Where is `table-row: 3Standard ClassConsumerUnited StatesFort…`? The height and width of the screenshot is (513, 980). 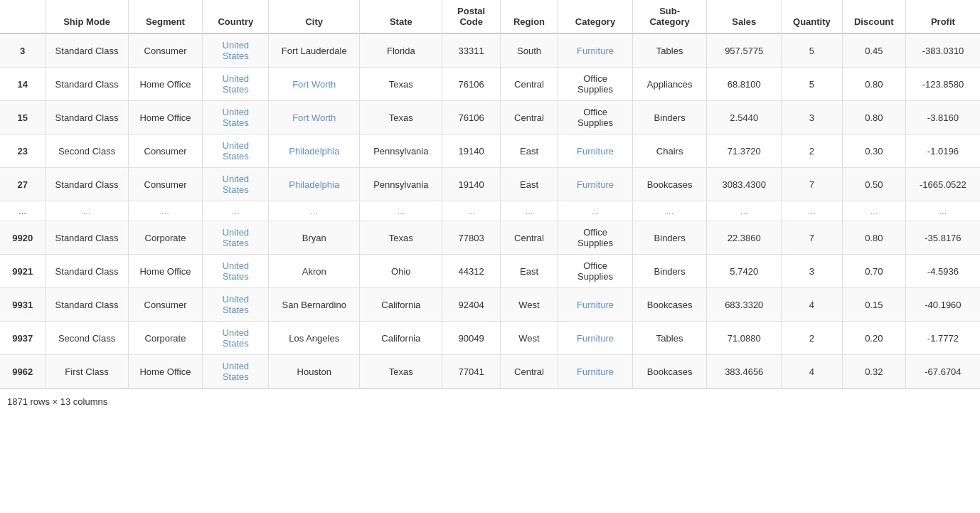 table-row: 3Standard ClassConsumerUnited StatesFort… is located at coordinates (490, 51).